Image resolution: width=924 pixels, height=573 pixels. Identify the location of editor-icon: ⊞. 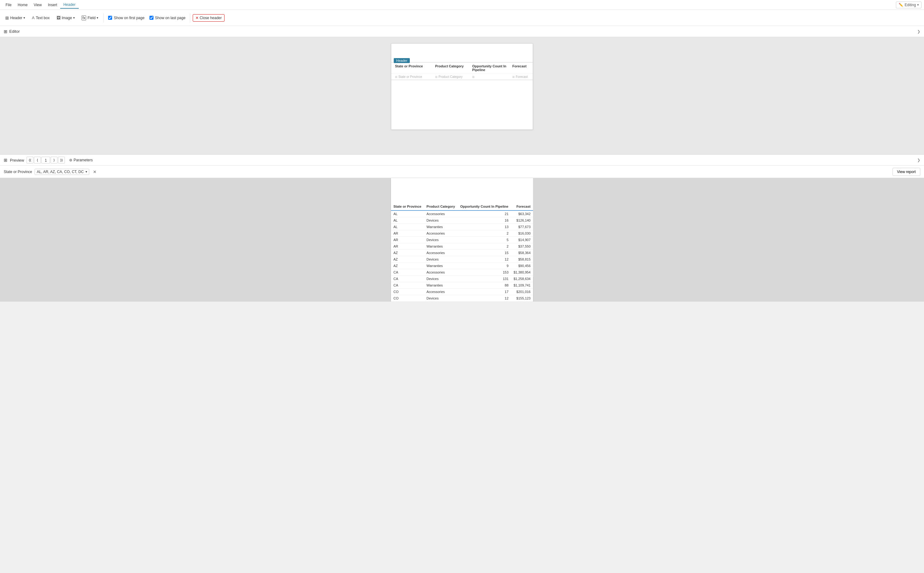
(6, 32).